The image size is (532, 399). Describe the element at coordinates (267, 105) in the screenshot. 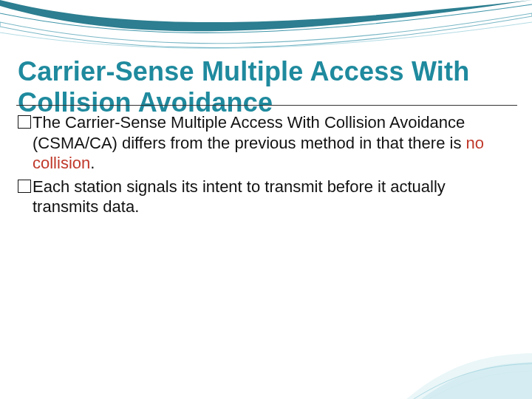

I see `title-underline` at that location.